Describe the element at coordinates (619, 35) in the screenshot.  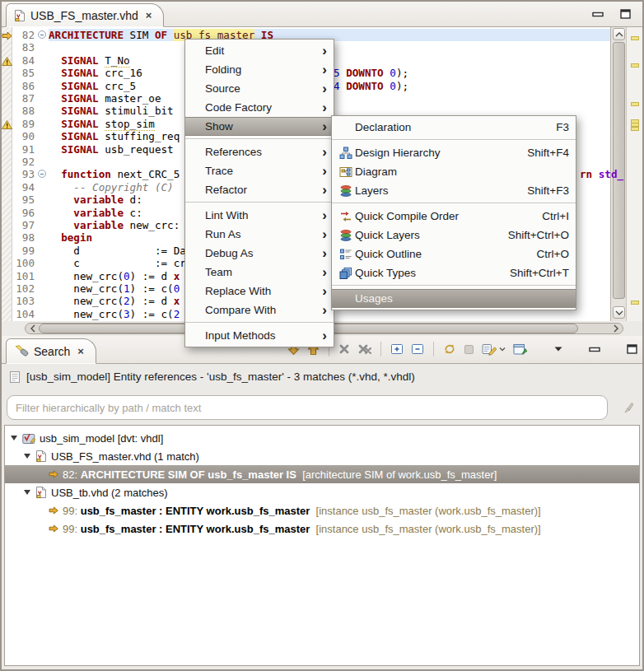
I see `scroll-up-icon` at that location.